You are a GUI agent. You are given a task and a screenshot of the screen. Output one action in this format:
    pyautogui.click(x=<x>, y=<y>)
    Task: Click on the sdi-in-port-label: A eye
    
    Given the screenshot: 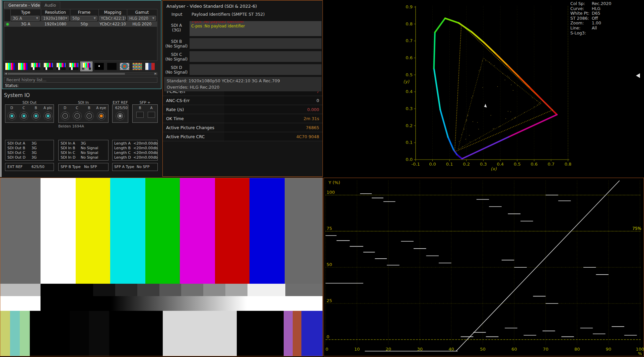 What is the action you would take?
    pyautogui.click(x=101, y=108)
    